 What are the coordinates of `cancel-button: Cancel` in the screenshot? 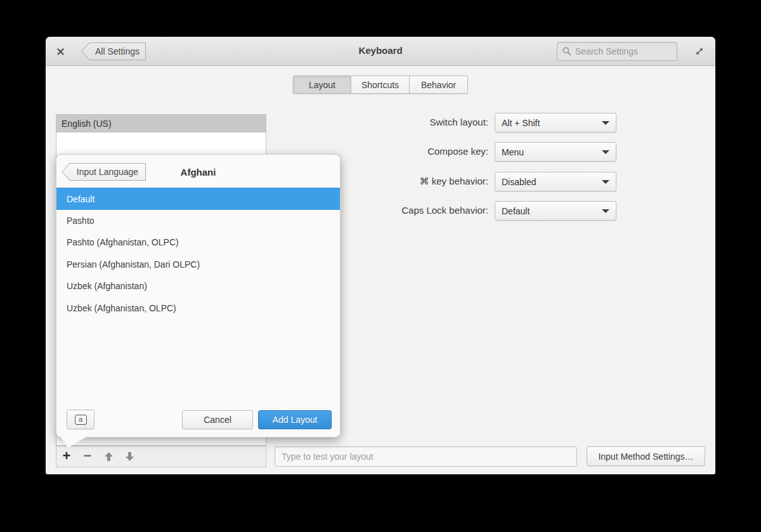 It's located at (218, 420).